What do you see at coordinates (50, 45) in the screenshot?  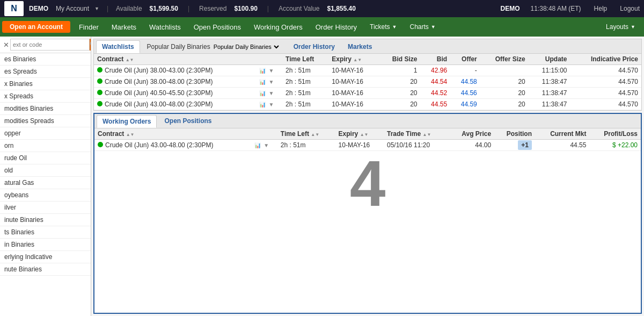 I see `search-input` at bounding box center [50, 45].